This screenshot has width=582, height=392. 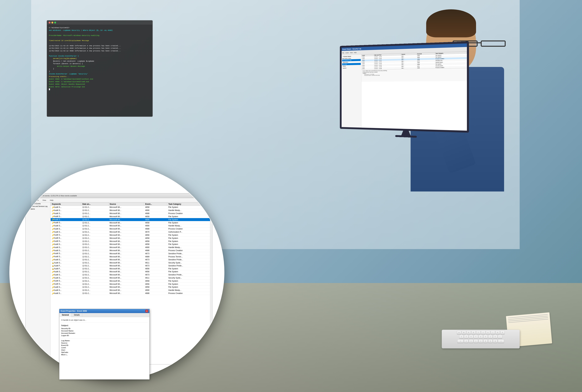 What do you see at coordinates (461, 337) in the screenshot?
I see `key-a: A` at bounding box center [461, 337].